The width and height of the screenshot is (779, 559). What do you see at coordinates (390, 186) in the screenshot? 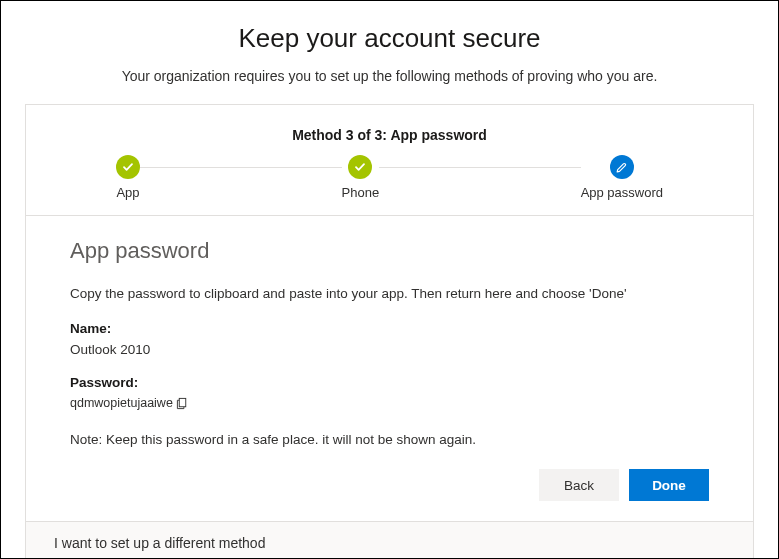
I see `stepper: App Phone App password` at bounding box center [390, 186].